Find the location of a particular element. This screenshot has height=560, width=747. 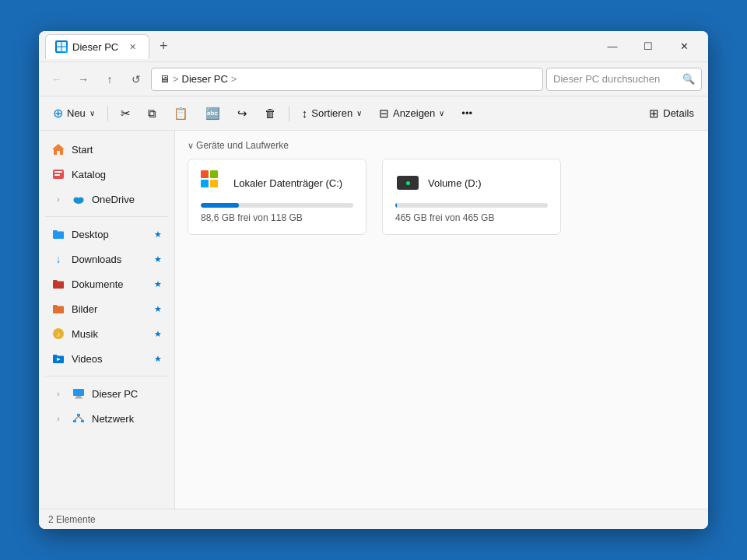

pin-icon-videos: ★ is located at coordinates (158, 359).